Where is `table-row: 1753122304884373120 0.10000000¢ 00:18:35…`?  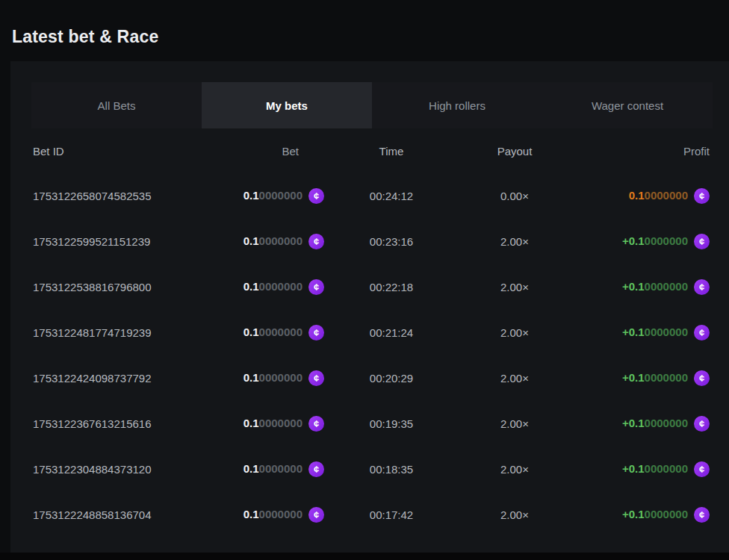
table-row: 1753122304884373120 0.10000000¢ 00:18:35… is located at coordinates (370, 469).